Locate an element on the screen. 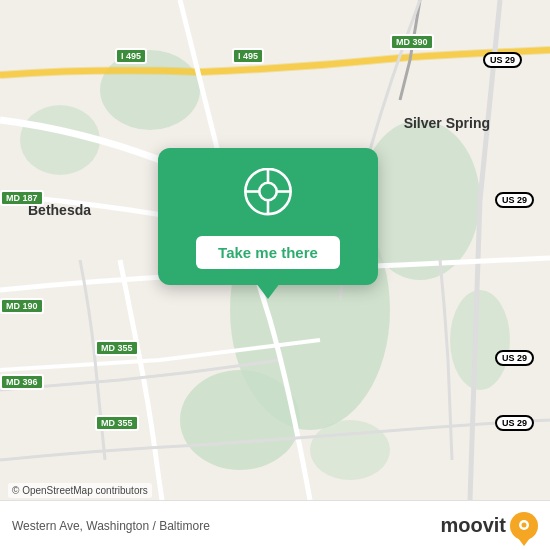 This screenshot has height=550, width=550. location-popup: Take me there is located at coordinates (268, 216).